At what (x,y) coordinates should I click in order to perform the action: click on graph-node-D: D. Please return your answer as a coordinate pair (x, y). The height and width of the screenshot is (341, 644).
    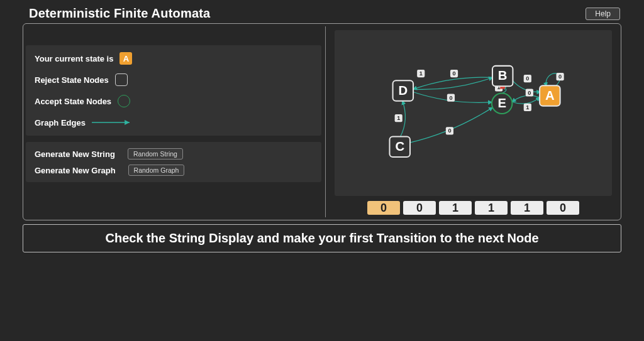
    Looking at the image, I should click on (403, 90).